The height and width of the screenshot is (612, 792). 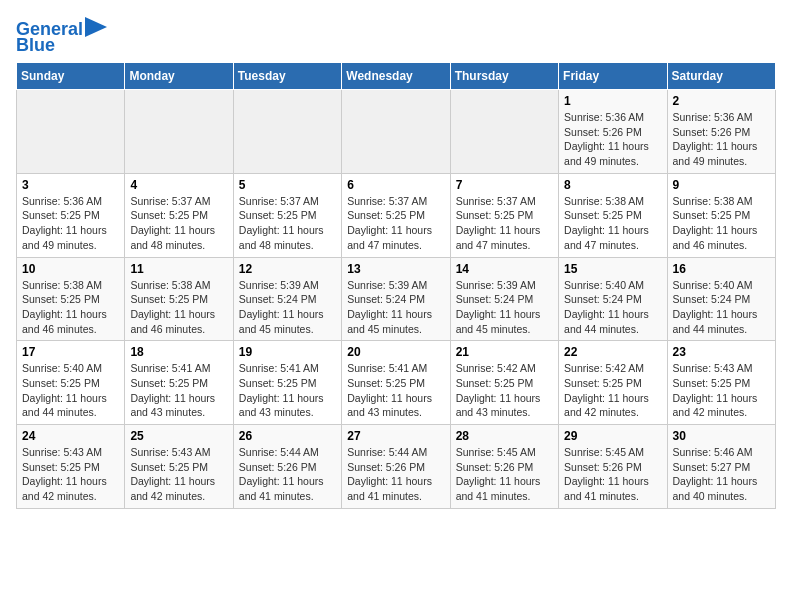 I want to click on page-header: General Blue, so click(x=396, y=35).